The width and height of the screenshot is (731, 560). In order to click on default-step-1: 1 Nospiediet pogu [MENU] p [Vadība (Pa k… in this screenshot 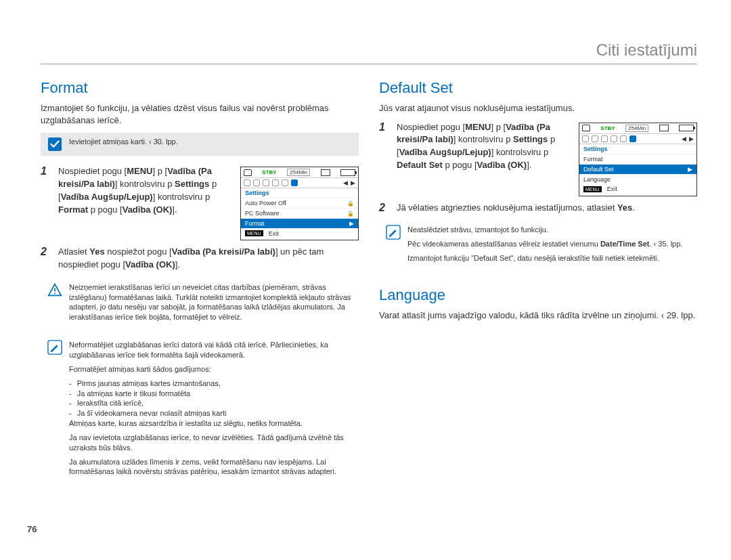, I will do `click(538, 158)`.